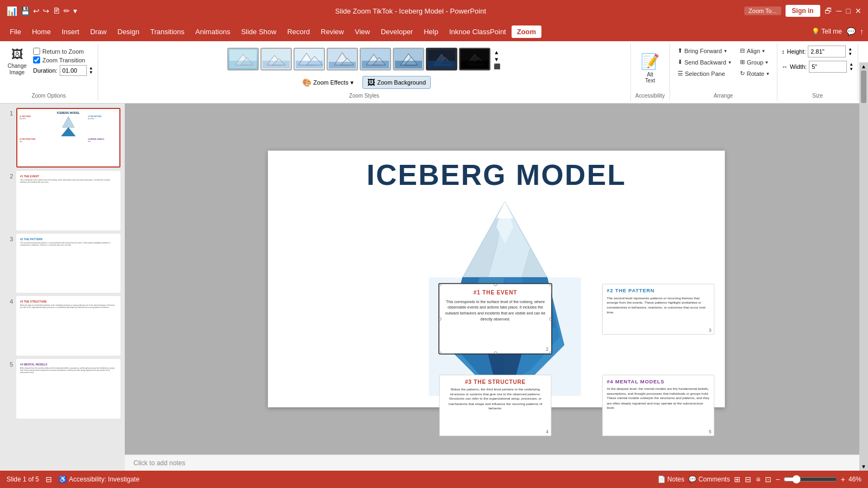  Describe the element at coordinates (68, 201) in the screenshot. I see `slide-thumb-2: #1 THE EVENT This corresponds to the sur…` at that location.